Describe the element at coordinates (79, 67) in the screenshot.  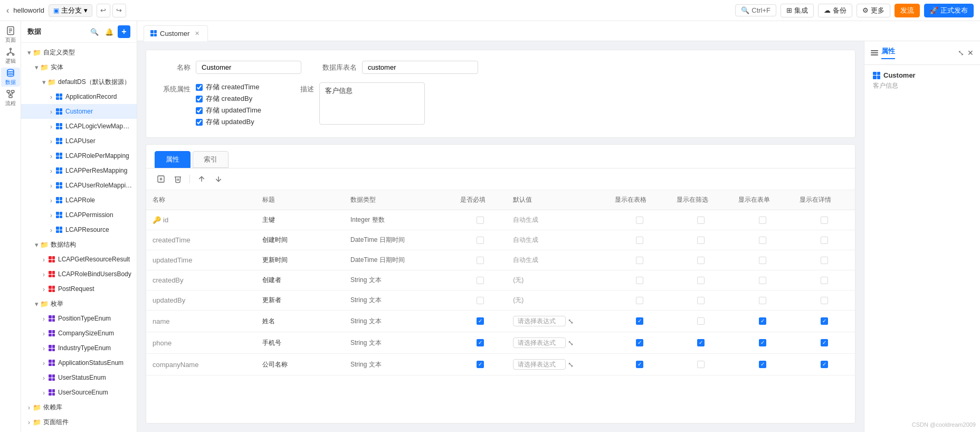
I see `tree-item-entity: ▾ 📁 实体` at that location.